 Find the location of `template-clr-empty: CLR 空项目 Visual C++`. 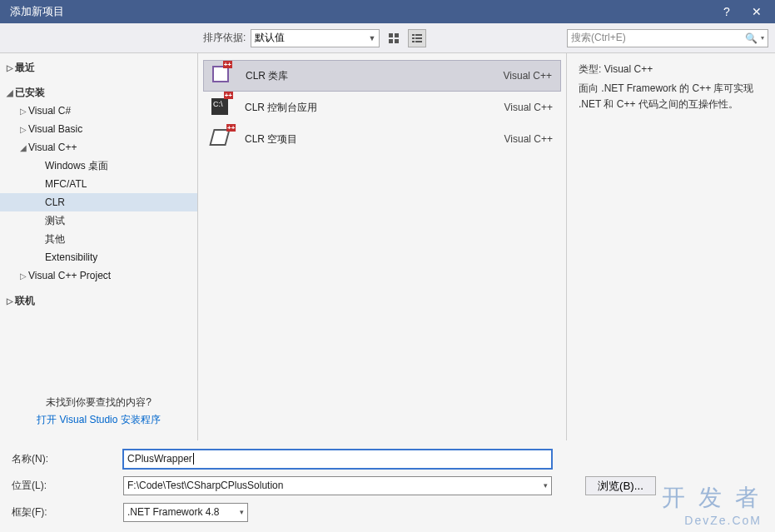

template-clr-empty: CLR 空项目 Visual C++ is located at coordinates (382, 139).